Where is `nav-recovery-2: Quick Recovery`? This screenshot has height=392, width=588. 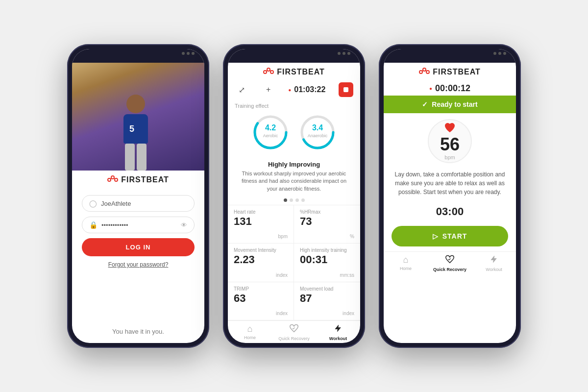
nav-recovery-2: Quick Recovery is located at coordinates (294, 332).